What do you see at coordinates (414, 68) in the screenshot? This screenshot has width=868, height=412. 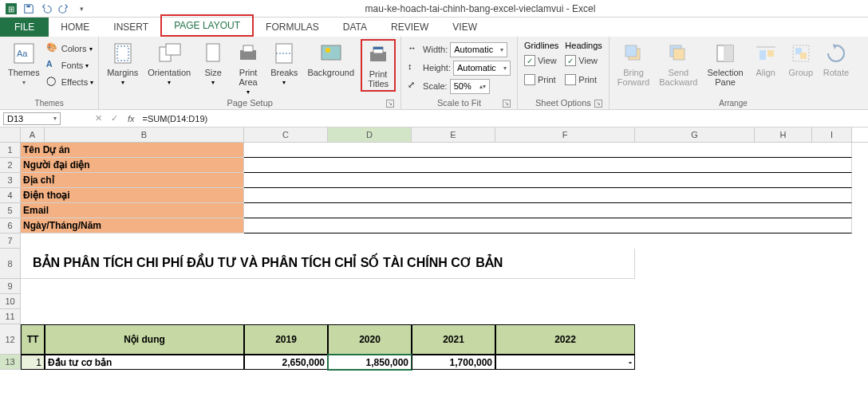 I see `height-icon: ↕` at bounding box center [414, 68].